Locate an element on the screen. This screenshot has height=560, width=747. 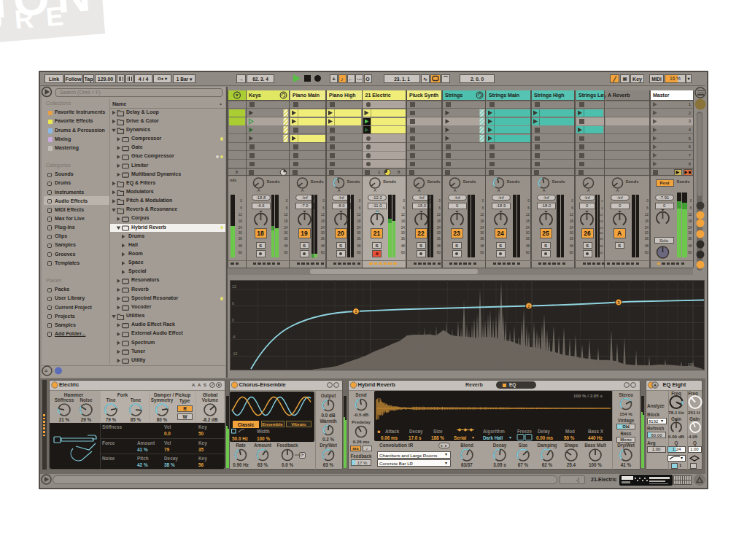
svg-text: -6 is located at coordinates (233, 337).